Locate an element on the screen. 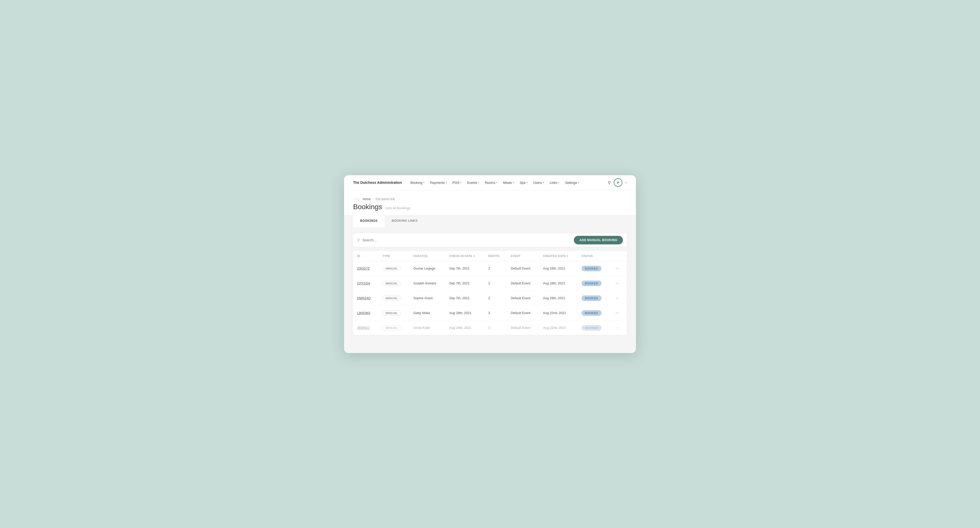 The image size is (980, 528). nav-item-settings: Settings▾ is located at coordinates (572, 182).